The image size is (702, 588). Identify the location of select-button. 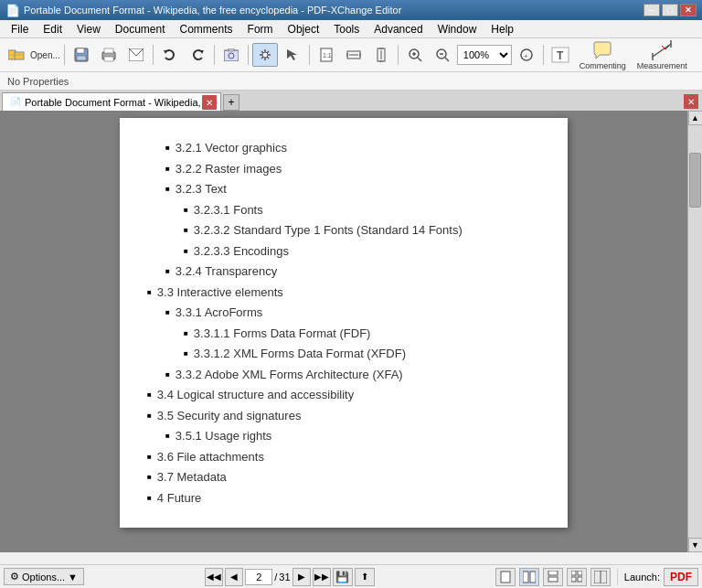
(292, 55).